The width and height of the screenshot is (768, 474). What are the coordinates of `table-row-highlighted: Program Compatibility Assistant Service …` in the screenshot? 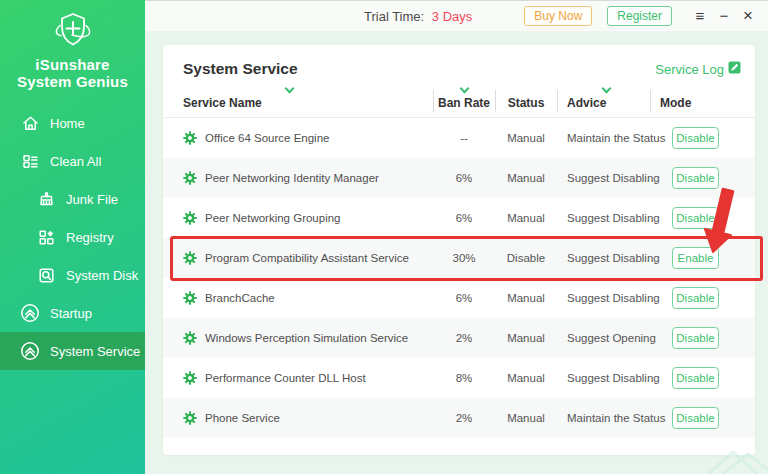 It's located at (459, 258).